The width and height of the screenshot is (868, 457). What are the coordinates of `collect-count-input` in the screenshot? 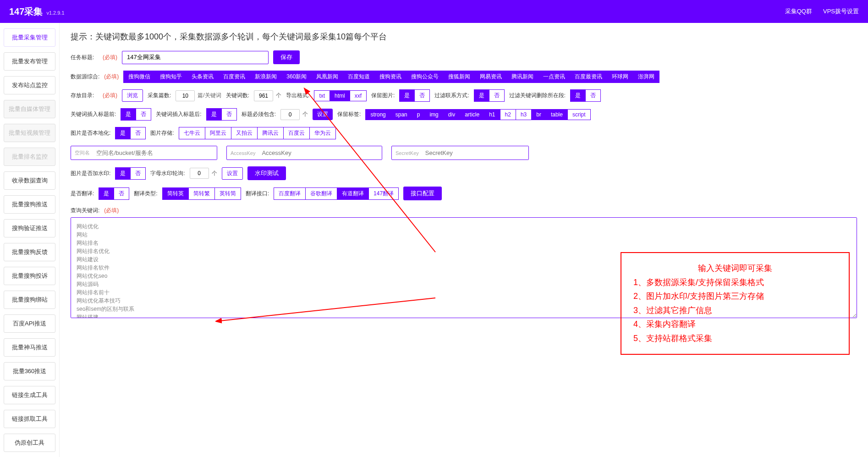 It's located at (185, 96).